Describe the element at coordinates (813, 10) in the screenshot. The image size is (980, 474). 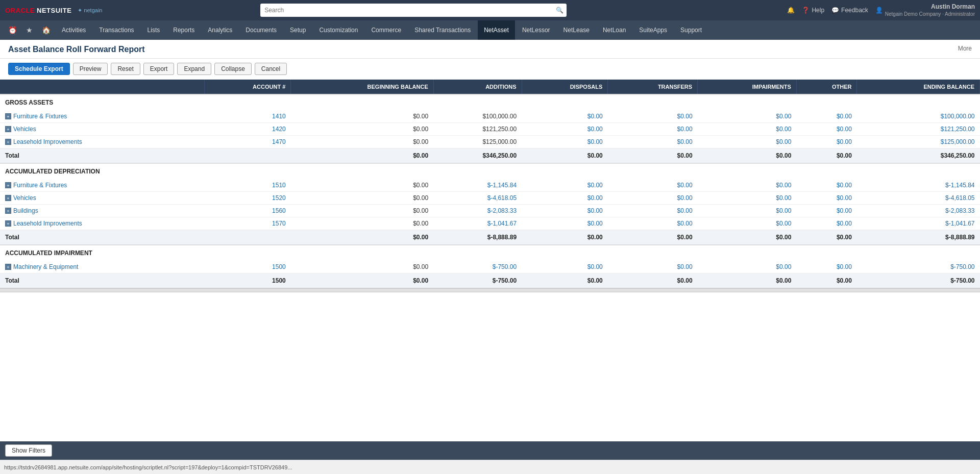
I see `help-button: ❓ Help` at that location.